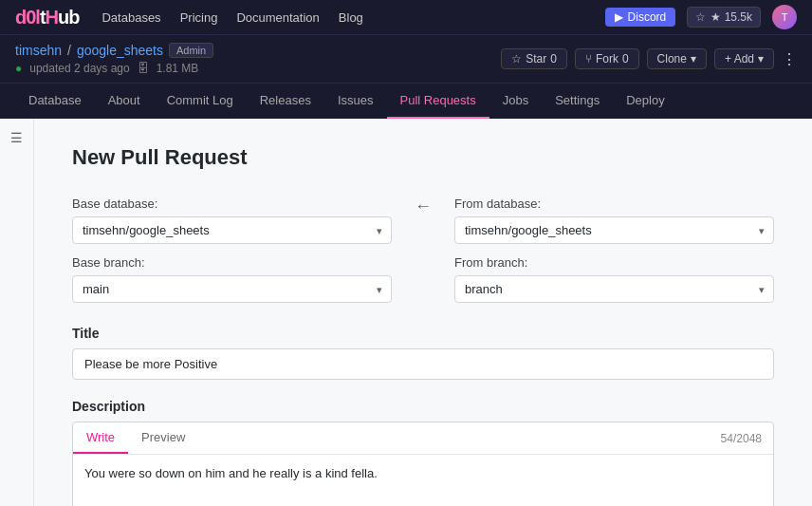 Image resolution: width=812 pixels, height=506 pixels. What do you see at coordinates (17, 312) in the screenshot?
I see `sidebar: ☰` at bounding box center [17, 312].